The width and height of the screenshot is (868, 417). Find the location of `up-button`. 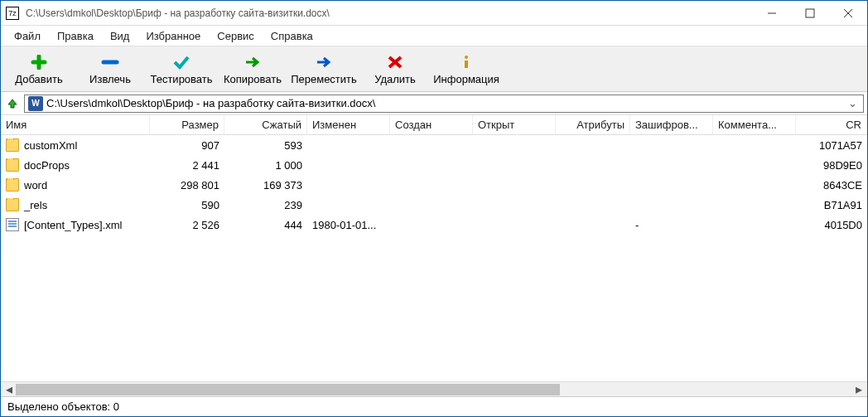

up-button is located at coordinates (12, 104).